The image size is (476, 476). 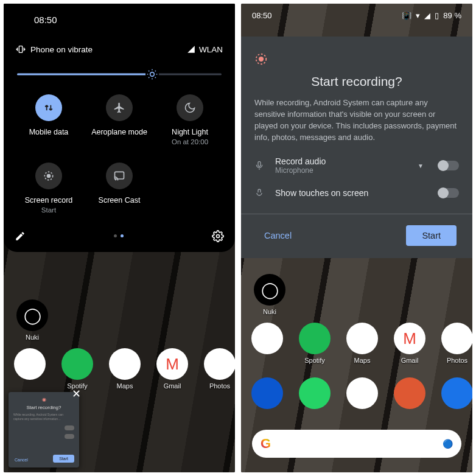 What do you see at coordinates (278, 236) in the screenshot?
I see `cancel-button: Cancel` at bounding box center [278, 236].